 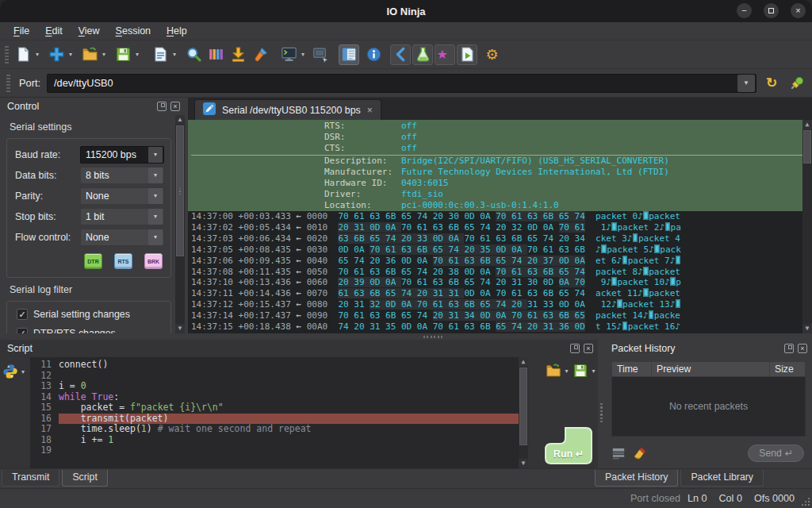 I want to click on code-line: 17 time.sleep(1) # wait one second and r…, so click(x=274, y=429).